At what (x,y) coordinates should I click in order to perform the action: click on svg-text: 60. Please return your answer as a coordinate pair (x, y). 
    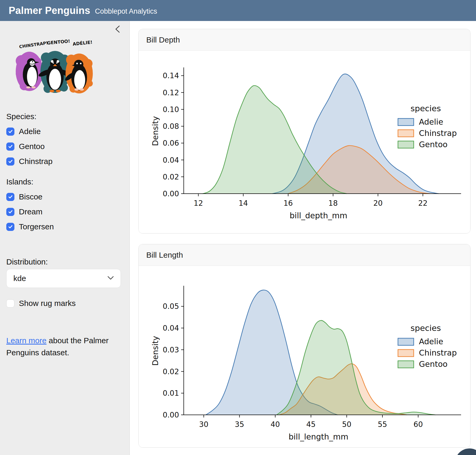
    Looking at the image, I should click on (418, 425).